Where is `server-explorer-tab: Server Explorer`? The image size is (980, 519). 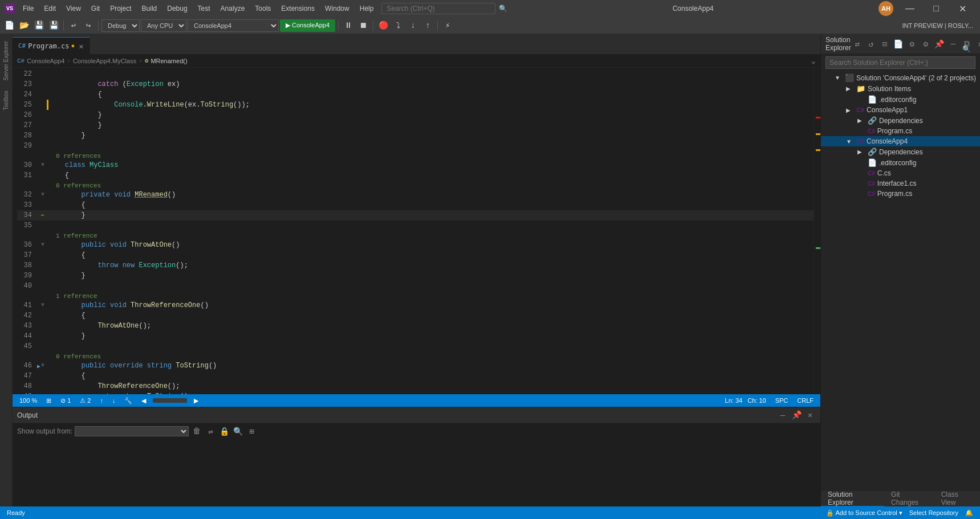
server-explorer-tab: Server Explorer is located at coordinates (6, 60).